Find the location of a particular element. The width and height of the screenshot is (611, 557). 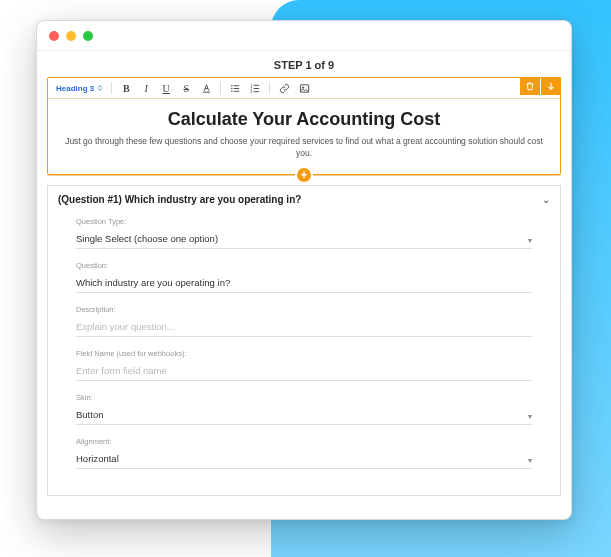

svg-text: 3 is located at coordinates (251, 92).